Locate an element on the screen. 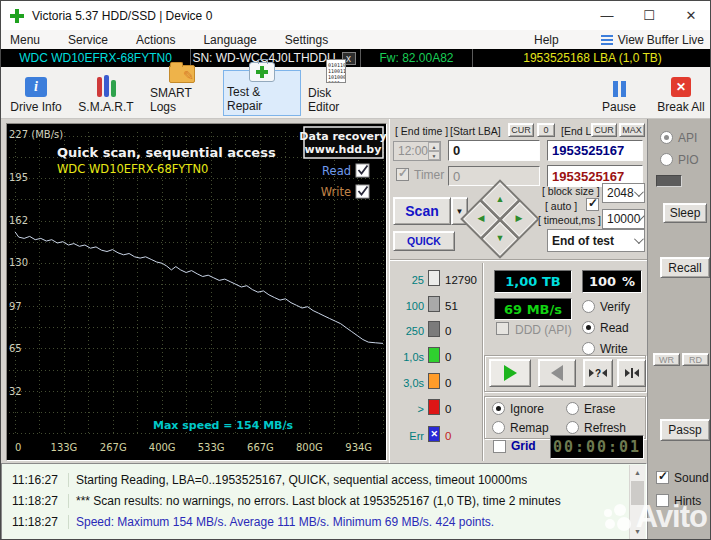 Image resolution: width=711 pixels, height=540 pixels. menu-item-language: Language is located at coordinates (230, 40).